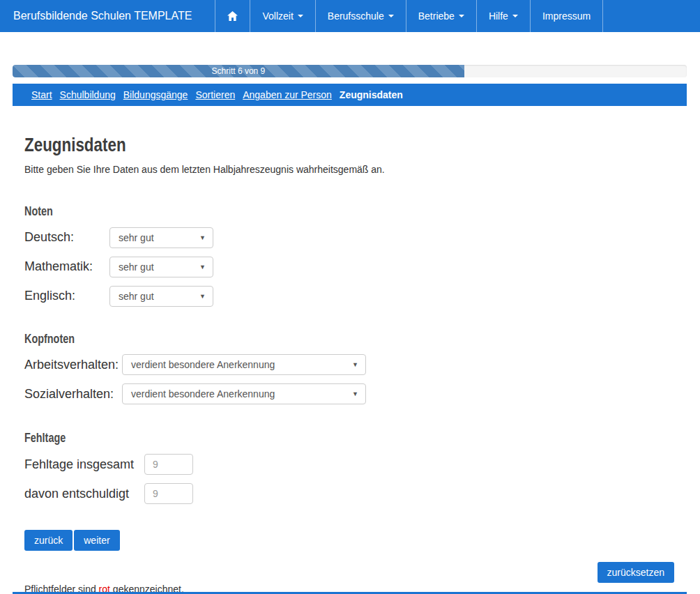 This screenshot has width=700, height=594. Describe the element at coordinates (169, 494) in the screenshot. I see `input-davon-entschuldigt` at that location.